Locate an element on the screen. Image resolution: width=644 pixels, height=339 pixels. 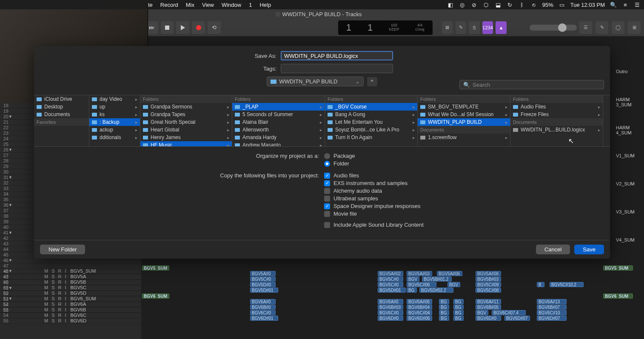
browser-item: Let Me Entertain You▸ is located at coordinates (371, 122).